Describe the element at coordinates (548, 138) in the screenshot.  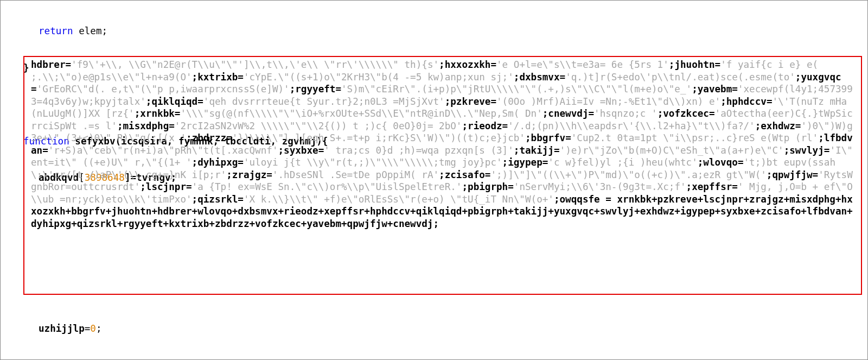
I see `obf-var: bbgrfv` at that location.